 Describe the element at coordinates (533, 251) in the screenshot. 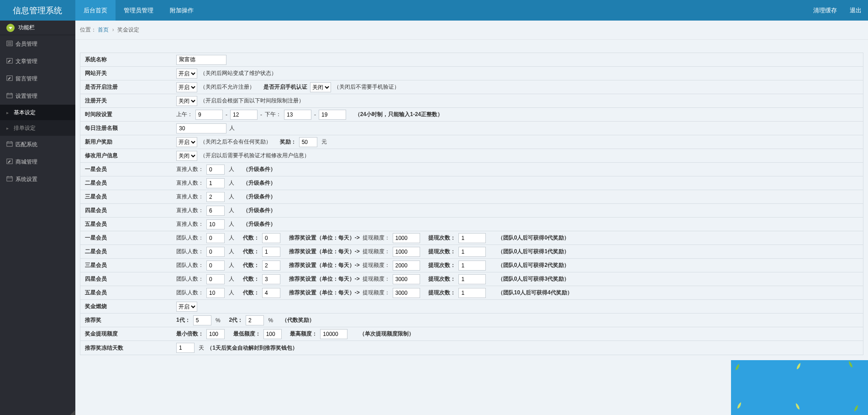

I see `team-tail-1: （团队0人后可获得1代奖励）` at that location.